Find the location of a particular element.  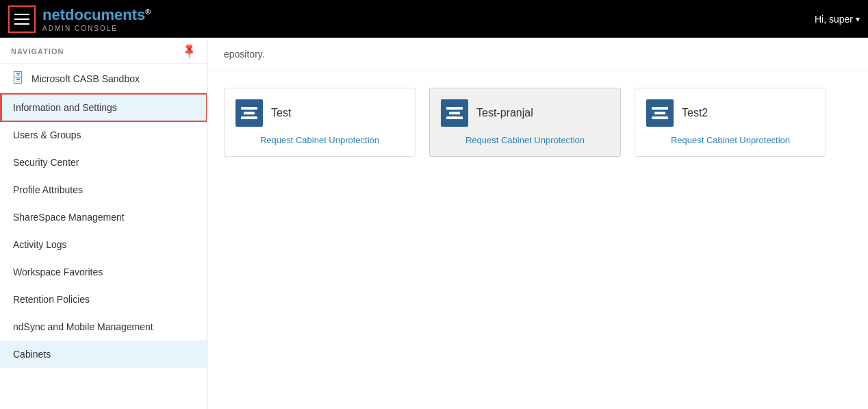

logo-trademark: ® is located at coordinates (148, 11).